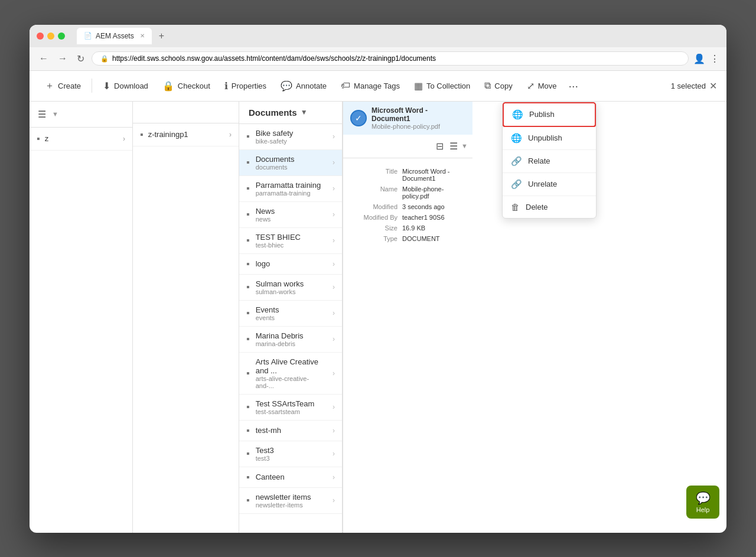 The width and height of the screenshot is (756, 557). What do you see at coordinates (291, 408) in the screenshot?
I see `folder-item-text: Test SSArtsTeam test-ssartsteam` at bounding box center [291, 408].